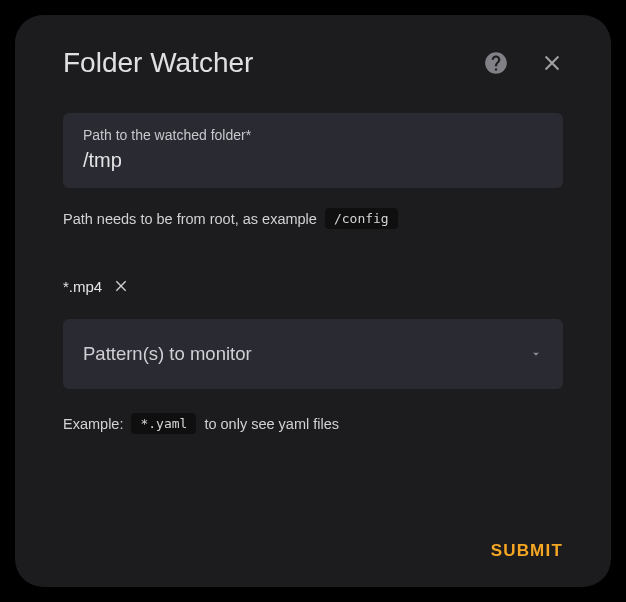 This screenshot has height=602, width=626. What do you see at coordinates (313, 63) in the screenshot?
I see `dialog-header: Folder Watcher` at bounding box center [313, 63].